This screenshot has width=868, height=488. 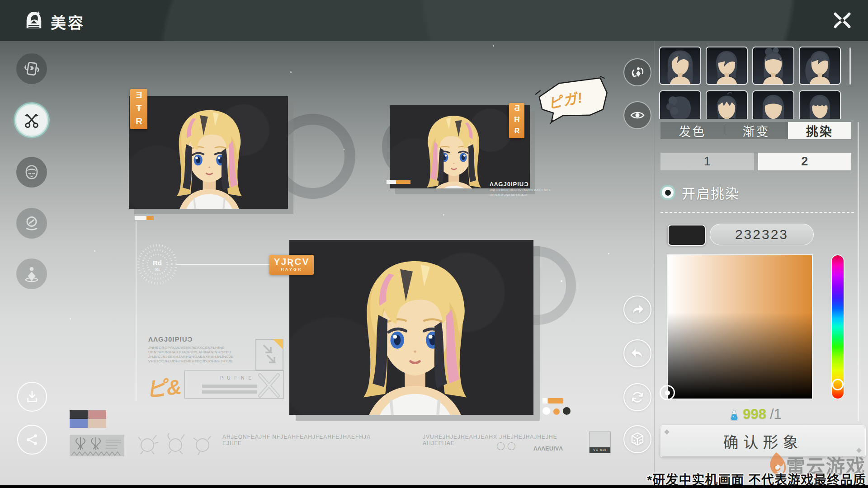 What do you see at coordinates (757, 212) in the screenshot?
I see `section-divider` at bounding box center [757, 212].